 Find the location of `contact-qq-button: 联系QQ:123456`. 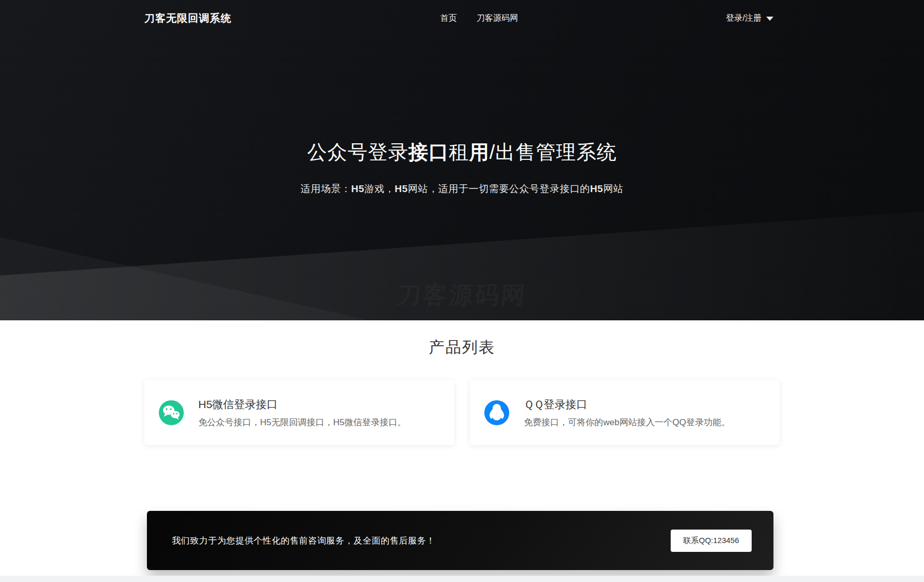

contact-qq-button: 联系QQ:123456 is located at coordinates (711, 541).